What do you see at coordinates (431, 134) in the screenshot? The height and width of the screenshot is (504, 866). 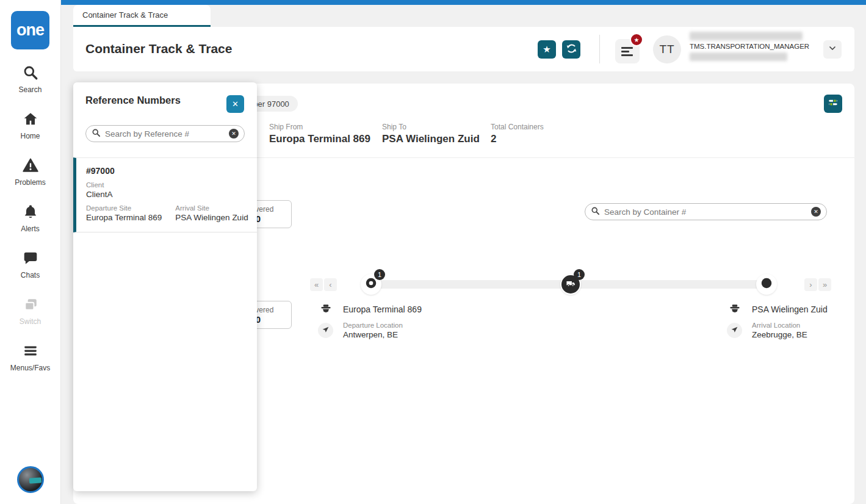 I see `ship-to-block: Ship To PSA Wielingen Zuid` at bounding box center [431, 134].